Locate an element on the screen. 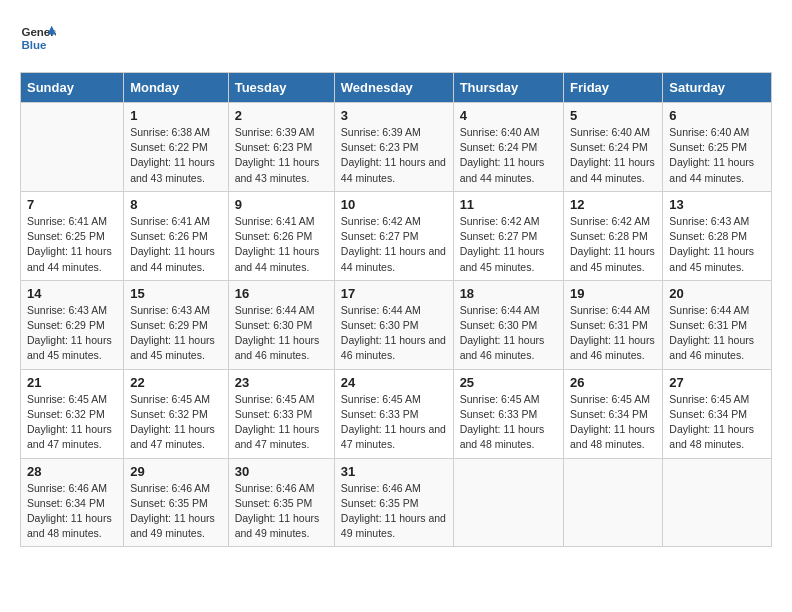  calendar-cell: 22Sunrise: 6:45 AMSunset: 6:32 PMDayligh… is located at coordinates (176, 414).